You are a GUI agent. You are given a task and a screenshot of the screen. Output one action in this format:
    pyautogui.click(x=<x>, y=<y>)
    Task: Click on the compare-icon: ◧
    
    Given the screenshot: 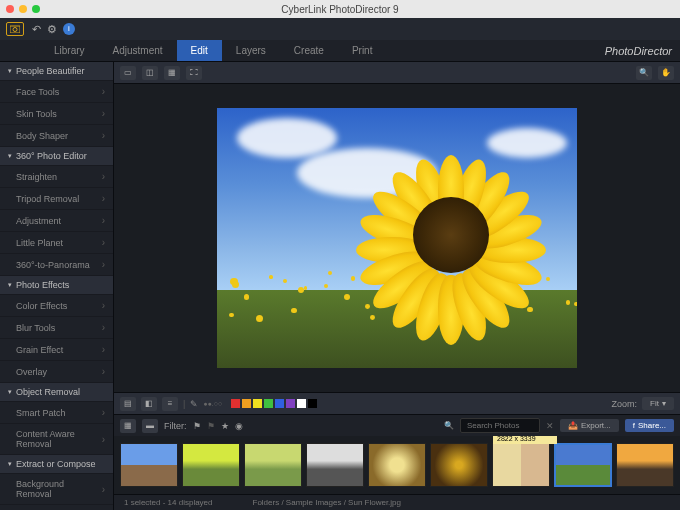 What is the action you would take?
    pyautogui.click(x=149, y=404)
    